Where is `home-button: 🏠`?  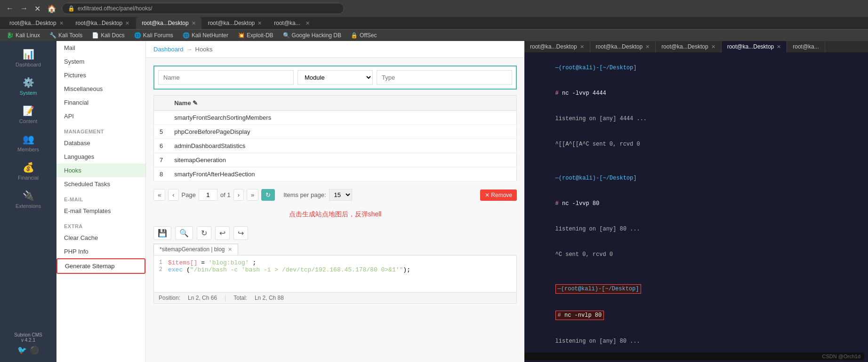
home-button: 🏠 is located at coordinates (52, 8).